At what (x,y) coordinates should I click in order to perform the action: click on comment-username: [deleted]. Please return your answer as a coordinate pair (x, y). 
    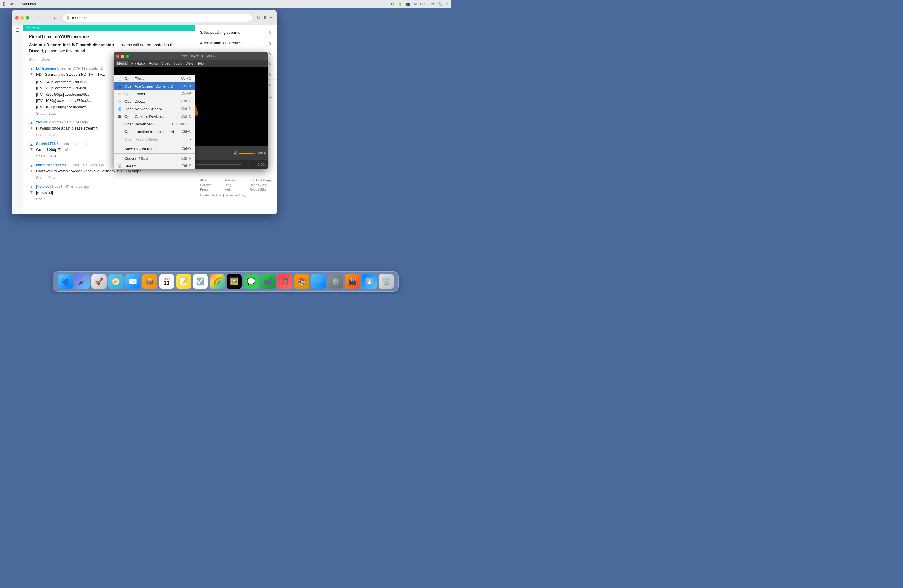
    Looking at the image, I should click on (43, 187).